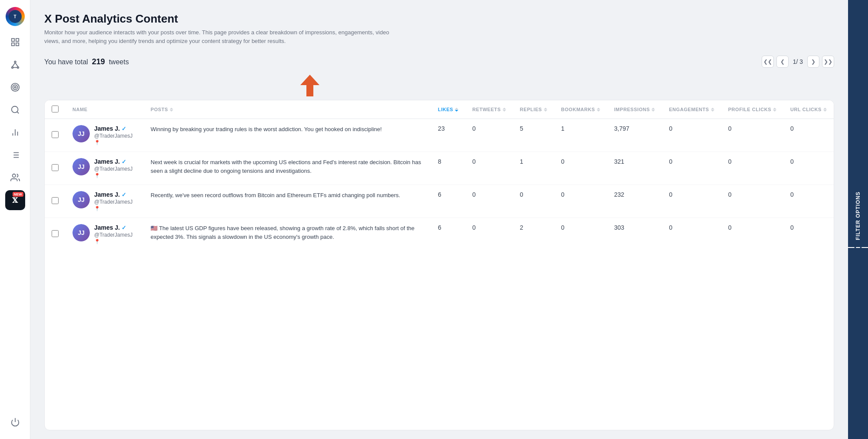 The image size is (868, 439). Describe the element at coordinates (753, 168) in the screenshot. I see `profile-clicks-cell-1: 0` at that location.